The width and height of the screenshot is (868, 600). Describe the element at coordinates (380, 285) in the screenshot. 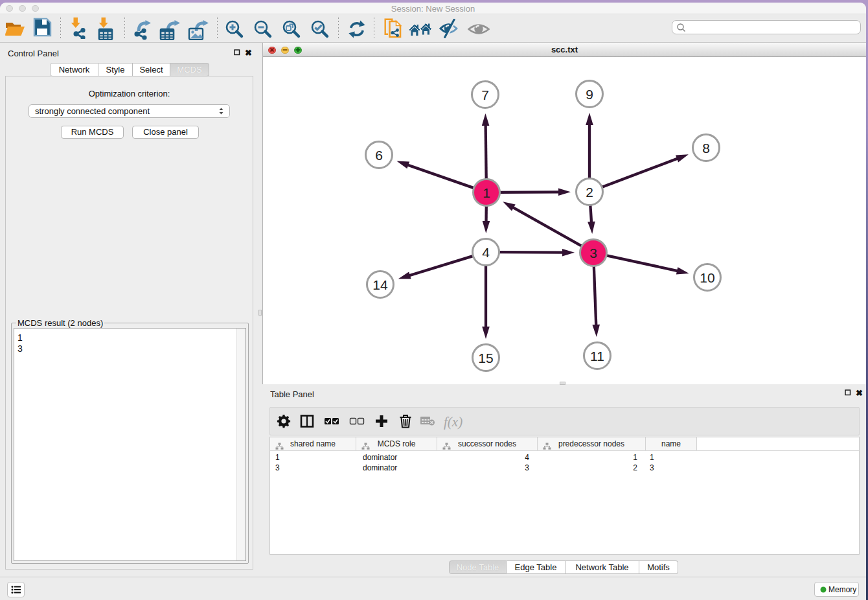

I see `svg-text: 14` at that location.